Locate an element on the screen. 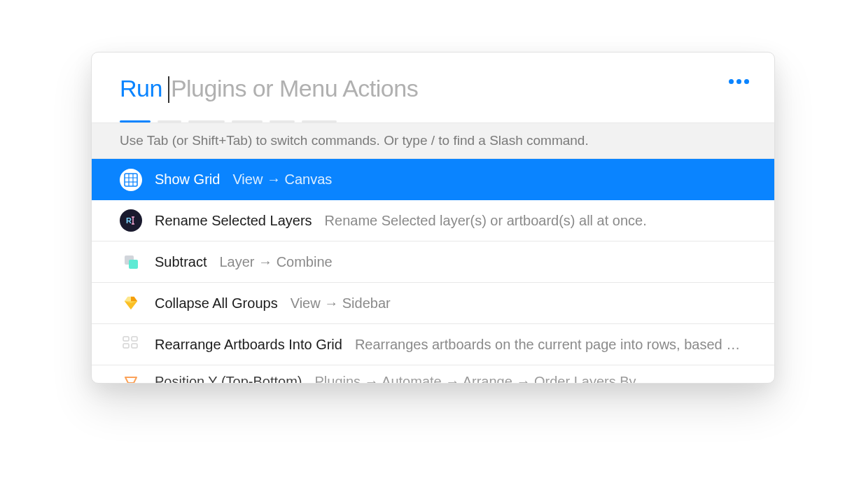  result-subtitle: Plugins → Automate → Arrange → Order Lay… is located at coordinates (482, 379).